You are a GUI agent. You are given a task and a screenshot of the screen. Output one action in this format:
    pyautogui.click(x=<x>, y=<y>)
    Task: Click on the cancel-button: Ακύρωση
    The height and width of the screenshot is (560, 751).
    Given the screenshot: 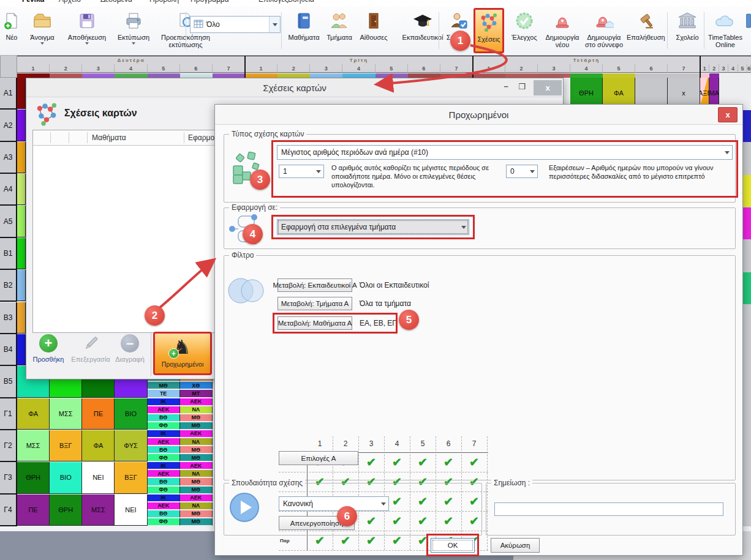 What is the action you would take?
    pyautogui.click(x=515, y=545)
    